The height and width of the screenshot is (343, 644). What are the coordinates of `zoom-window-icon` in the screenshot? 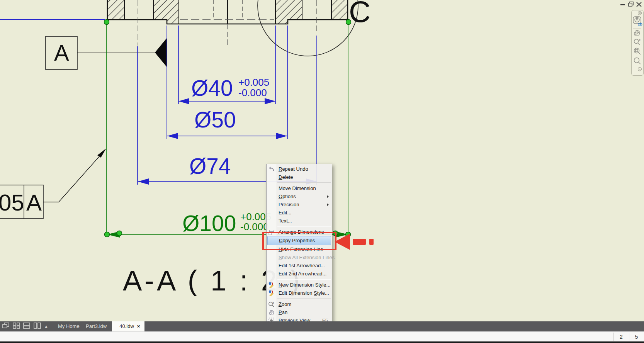 It's located at (637, 52).